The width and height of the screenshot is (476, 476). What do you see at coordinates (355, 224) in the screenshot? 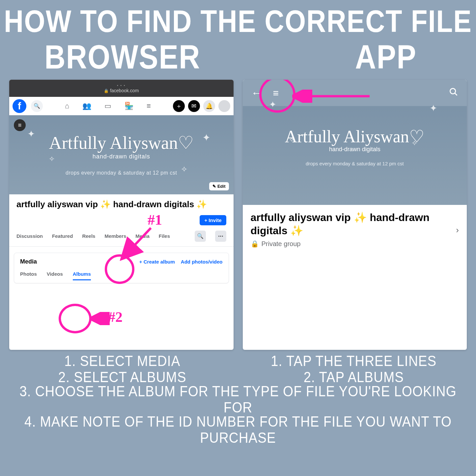
I see `app-group-title-row: artfully aliyswan vip ✨ hand-drawn digit…` at bounding box center [355, 224].